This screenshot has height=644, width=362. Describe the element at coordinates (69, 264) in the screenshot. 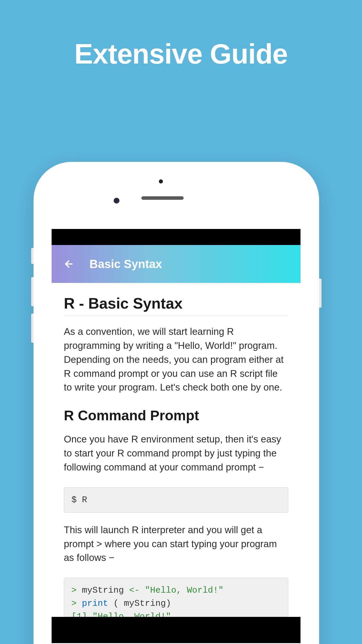

I see `back-button` at that location.